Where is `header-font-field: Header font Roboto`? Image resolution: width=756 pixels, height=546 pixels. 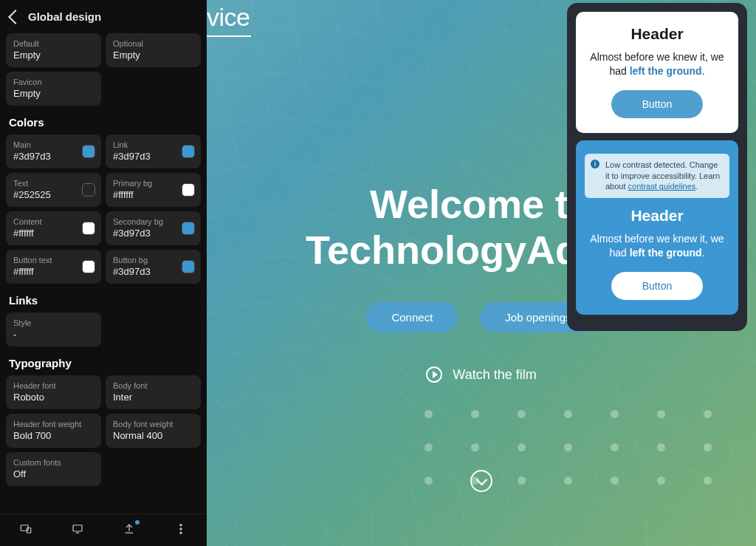 header-font-field: Header font Roboto is located at coordinates (53, 392).